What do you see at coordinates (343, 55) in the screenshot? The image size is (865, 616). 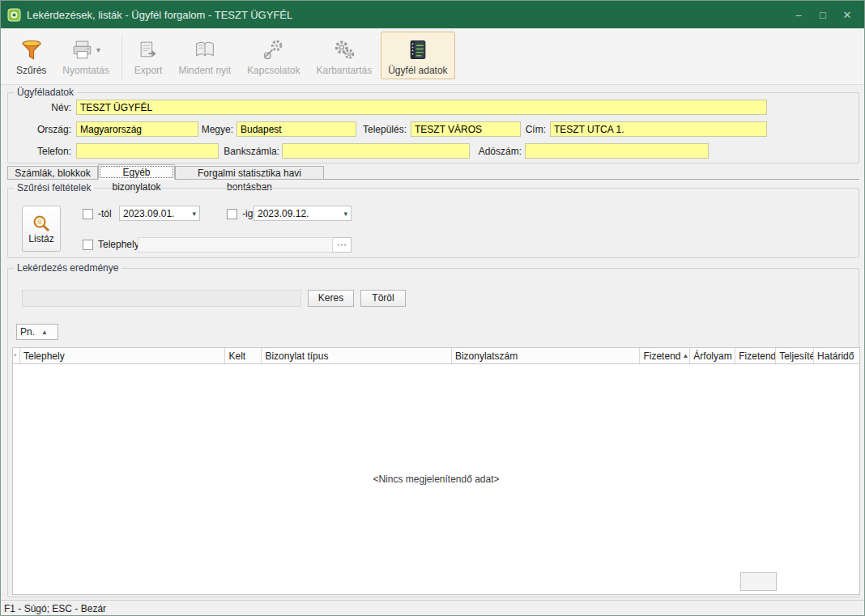 I see `toolbar-button-karbantartas: Karbantartás` at bounding box center [343, 55].